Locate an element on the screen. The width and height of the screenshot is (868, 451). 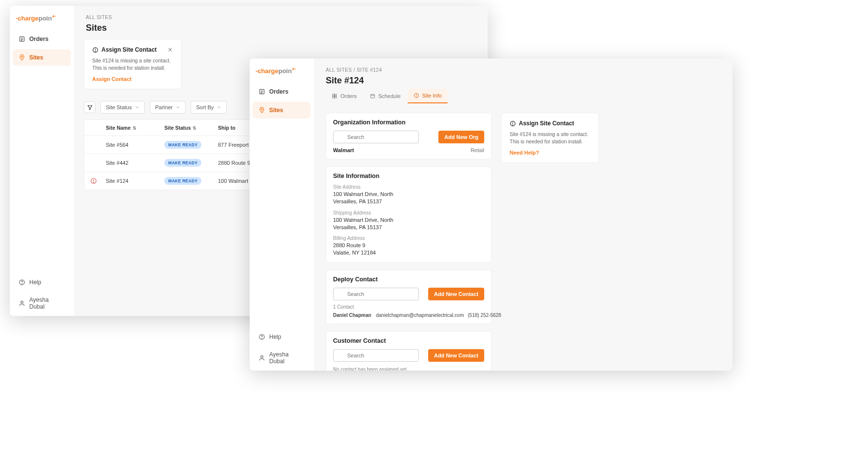
pin-icon is located at coordinates (22, 58).